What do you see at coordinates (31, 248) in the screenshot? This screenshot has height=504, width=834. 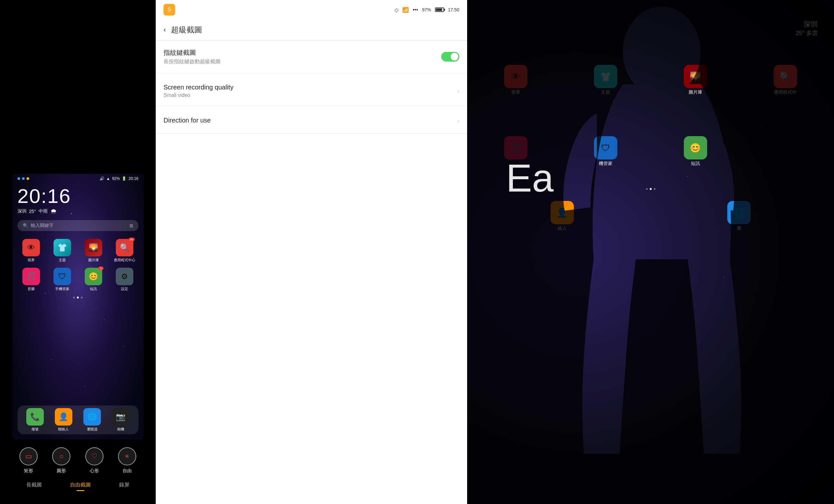 I see `vision-icon: 👁` at bounding box center [31, 248].